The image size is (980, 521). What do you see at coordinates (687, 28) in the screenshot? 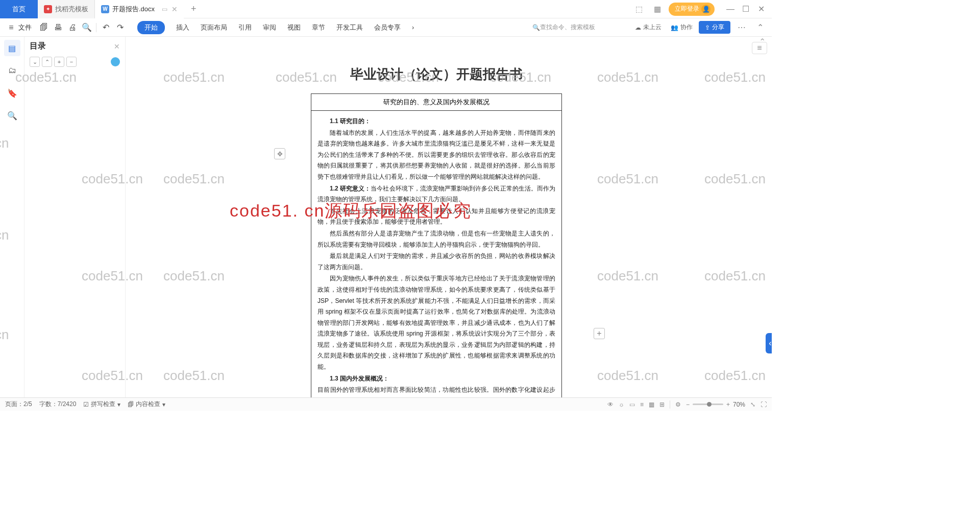
I see `collab-label: 协作` at bounding box center [687, 28].